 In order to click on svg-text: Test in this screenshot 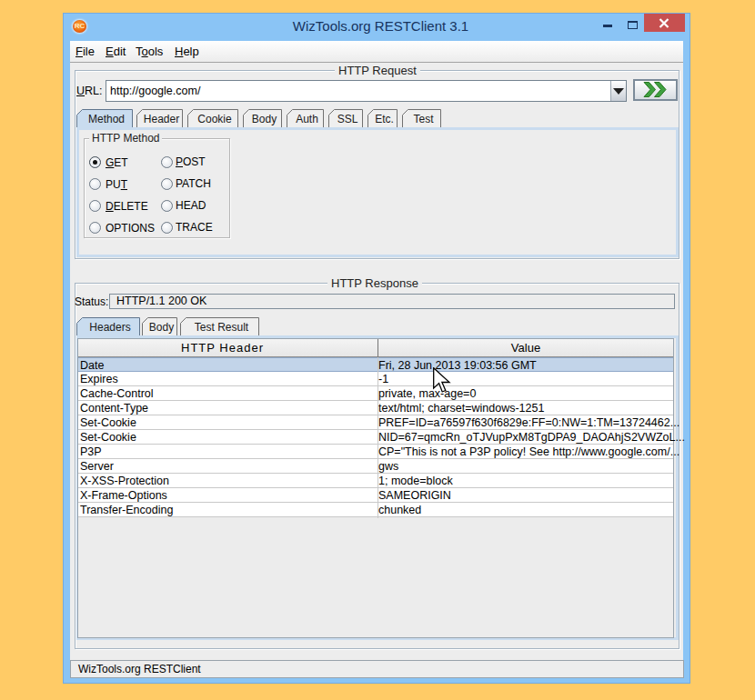, I will do `click(424, 119)`.